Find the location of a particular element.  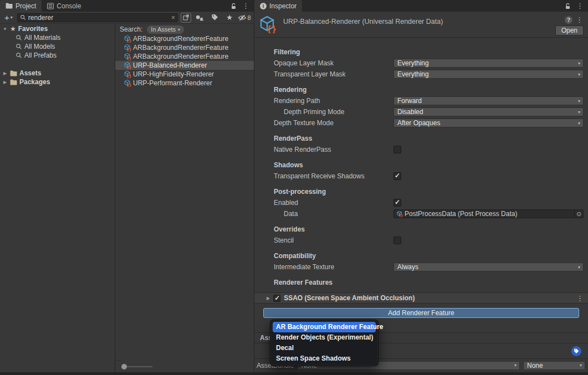

filter-by-type-button is located at coordinates (200, 18).